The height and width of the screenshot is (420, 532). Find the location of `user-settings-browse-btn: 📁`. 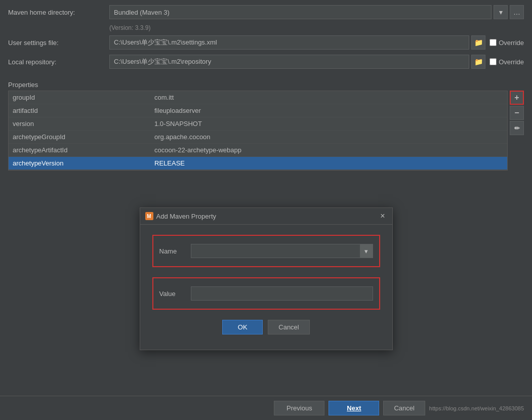

user-settings-browse-btn: 📁 is located at coordinates (478, 43).